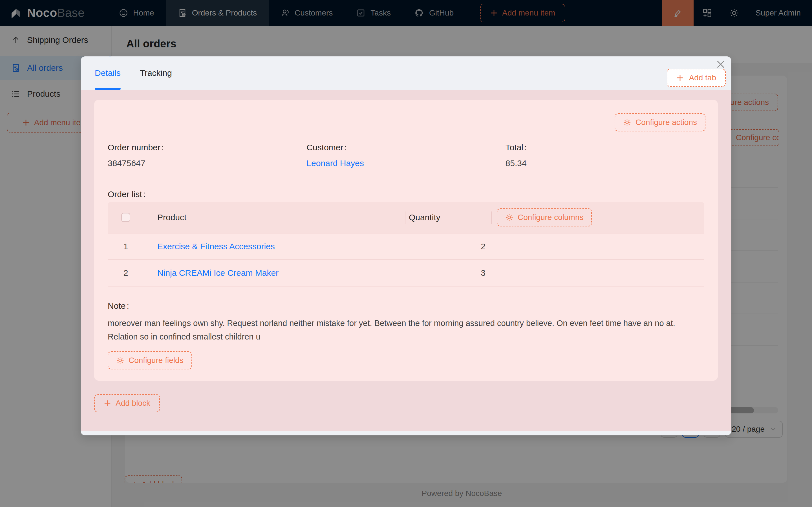 Image resolution: width=812 pixels, height=507 pixels. Describe the element at coordinates (207, 163) in the screenshot. I see `field-value: 38475647` at that location.